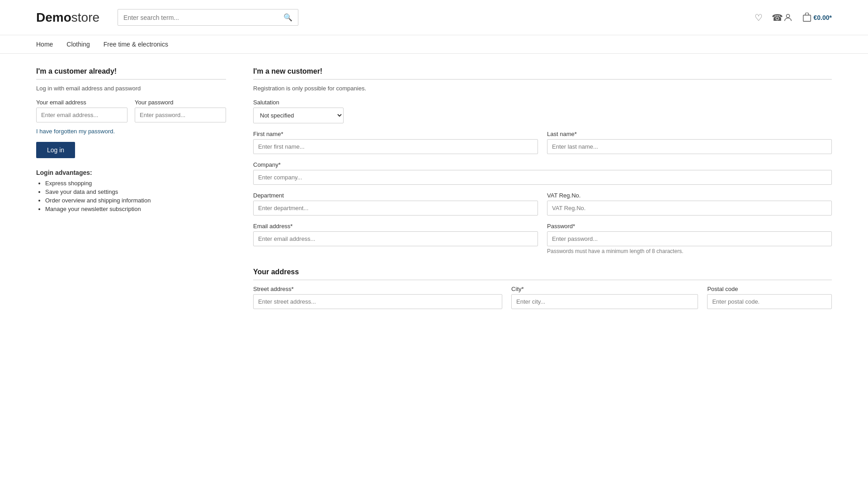  Describe the element at coordinates (131, 73) in the screenshot. I see `existing-customer-title: I'm a customer already!` at that location.